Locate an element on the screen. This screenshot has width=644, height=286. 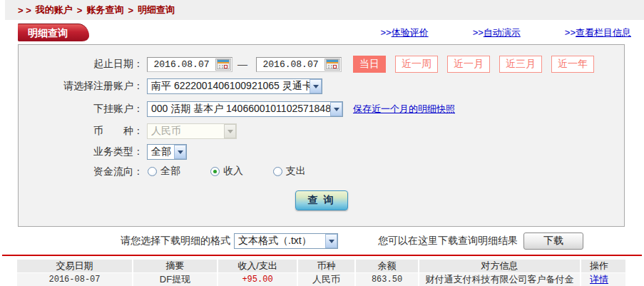
sub-account-select: 000 活期 基本户 1406600101102571848 is located at coordinates (245, 109).